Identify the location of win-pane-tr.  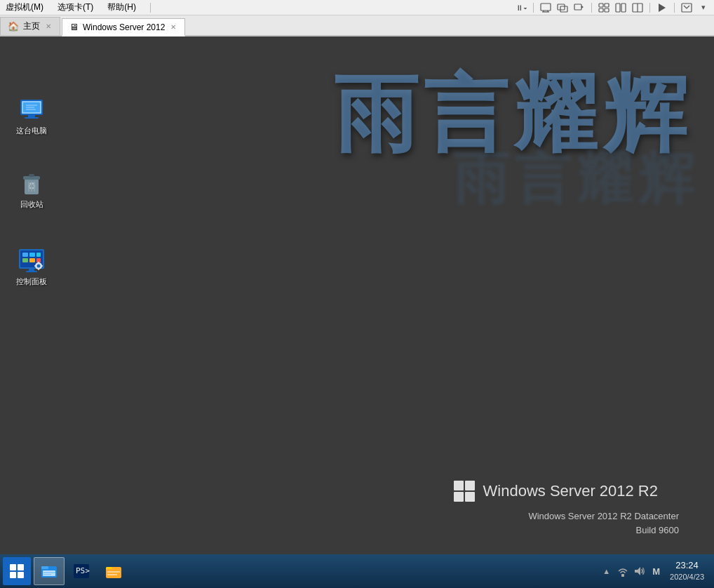
(470, 486).